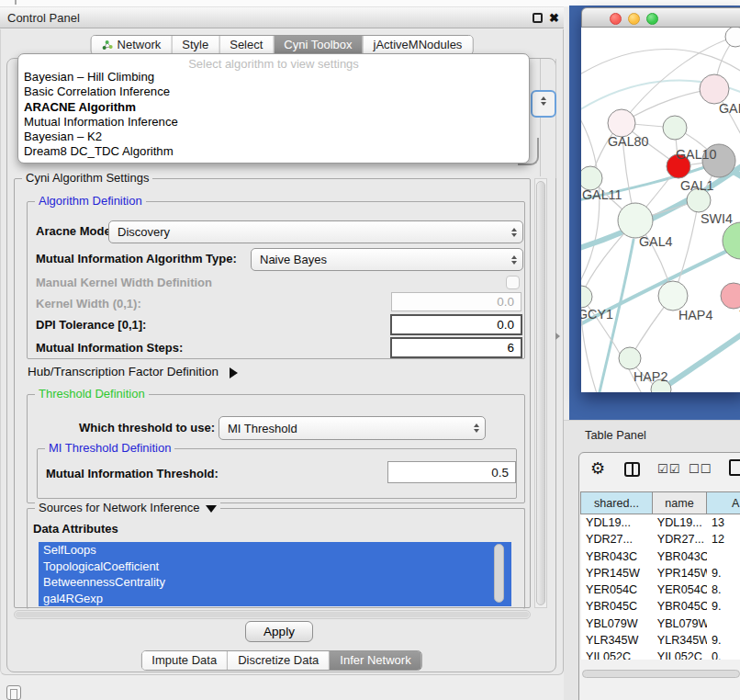 The width and height of the screenshot is (740, 700). Describe the element at coordinates (276, 122) in the screenshot. I see `algorithm-option: Mutual Information Inference` at that location.